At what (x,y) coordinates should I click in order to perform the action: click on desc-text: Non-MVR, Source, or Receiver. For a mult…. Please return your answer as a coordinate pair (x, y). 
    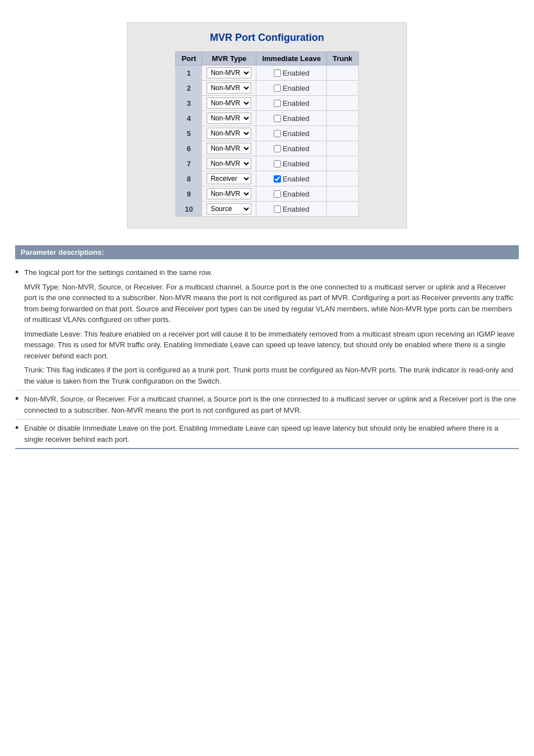
    Looking at the image, I should click on (271, 404).